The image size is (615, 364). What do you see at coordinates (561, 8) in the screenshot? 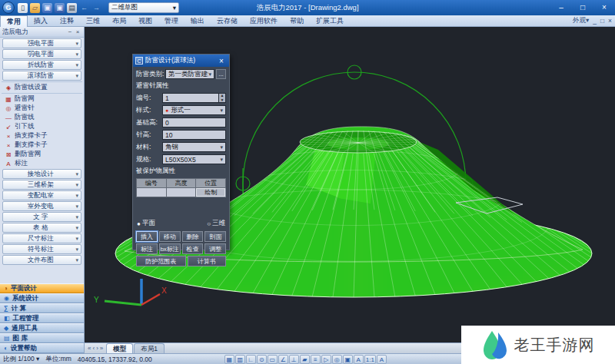
I see `minimize-button: –` at bounding box center [561, 8].